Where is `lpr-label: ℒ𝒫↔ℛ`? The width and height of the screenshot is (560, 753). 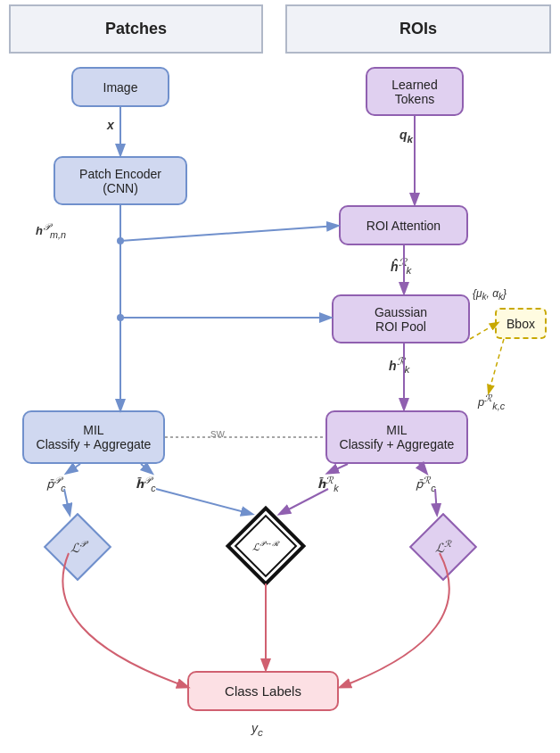 lpr-label: ℒ𝒫↔ℛ is located at coordinates (266, 546).